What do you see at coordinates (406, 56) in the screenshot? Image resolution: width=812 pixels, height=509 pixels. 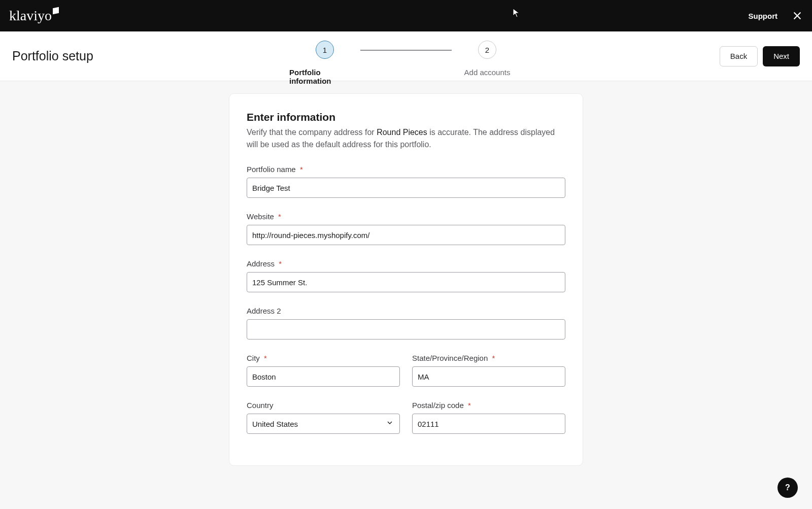 I see `header-row: Portfolio setup 1 Portfolio information …` at bounding box center [406, 56].